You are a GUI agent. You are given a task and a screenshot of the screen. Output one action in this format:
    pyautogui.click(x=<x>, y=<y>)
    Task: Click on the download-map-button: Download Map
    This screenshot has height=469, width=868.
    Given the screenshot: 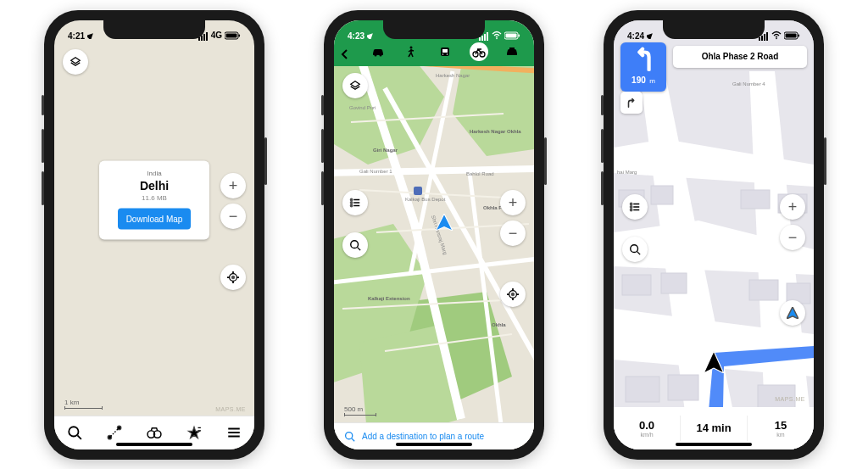 What is the action you would take?
    pyautogui.click(x=154, y=219)
    